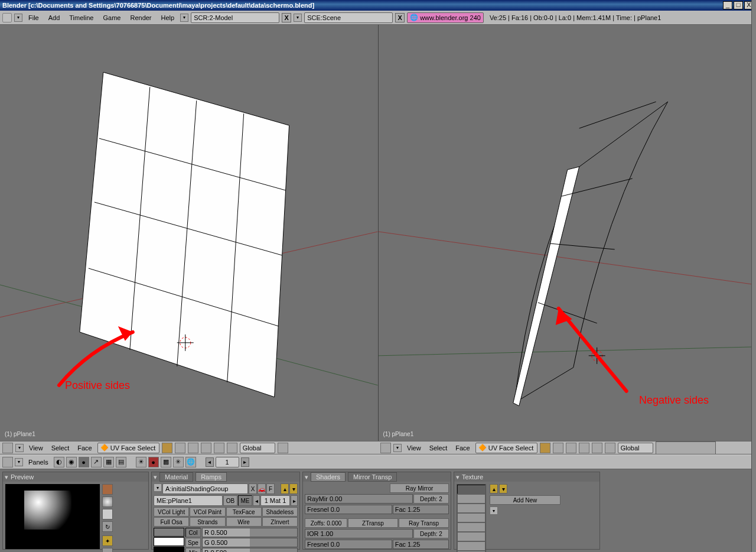  Describe the element at coordinates (171, 512) in the screenshot. I see `vcol-light: VCol Light` at that location.